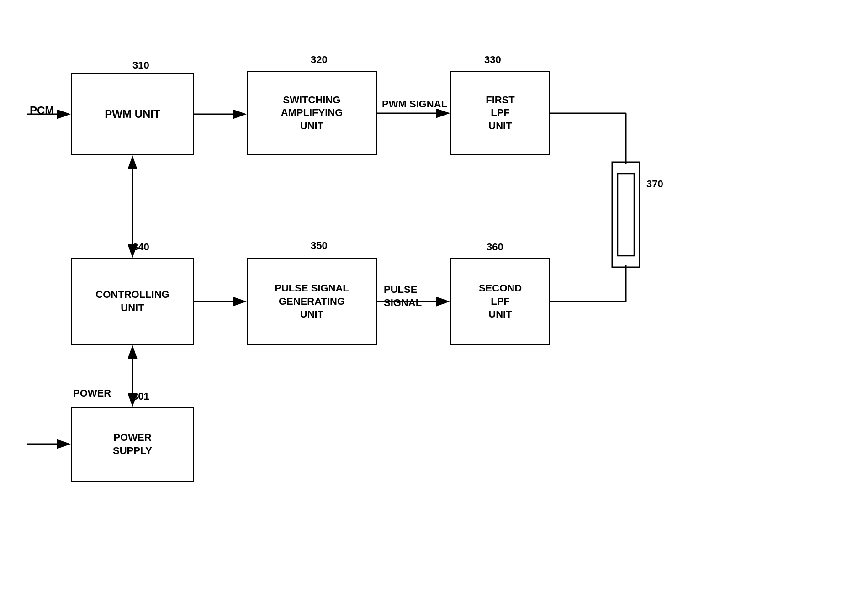 This screenshot has width=868, height=598. I want to click on power-supply-block: POWERSUPPLY, so click(132, 444).